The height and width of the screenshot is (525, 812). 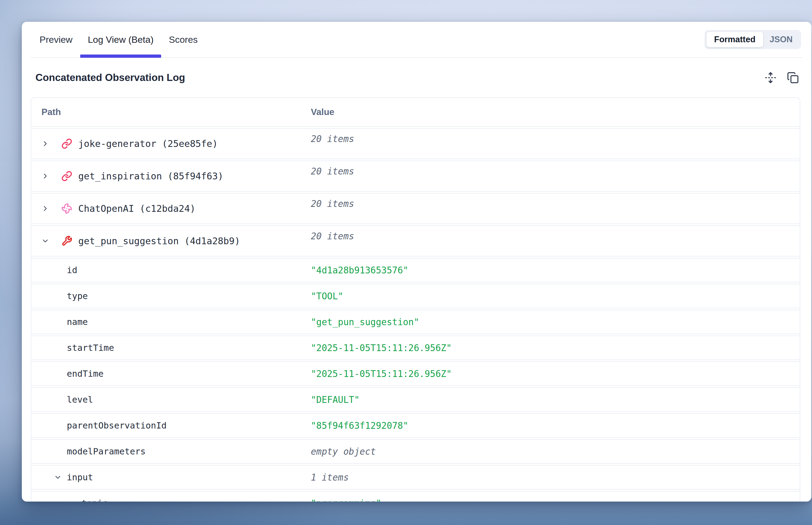 I want to click on path-cell: get_pun_suggestion (4d1a28b9), so click(x=171, y=241).